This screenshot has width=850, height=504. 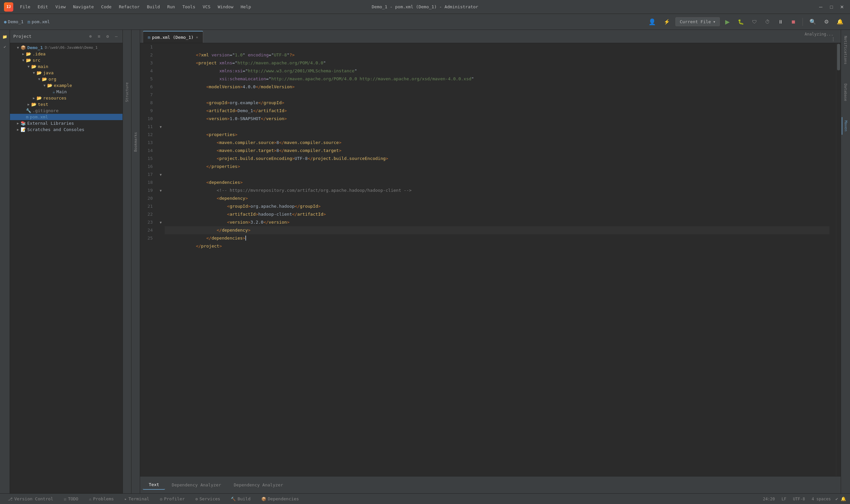 What do you see at coordinates (784, 499) in the screenshot?
I see `line-separator: LF` at bounding box center [784, 499].